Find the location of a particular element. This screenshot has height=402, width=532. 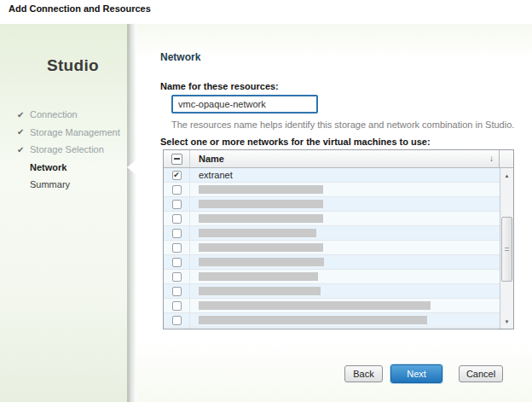

cancel-button: Cancel is located at coordinates (481, 374).